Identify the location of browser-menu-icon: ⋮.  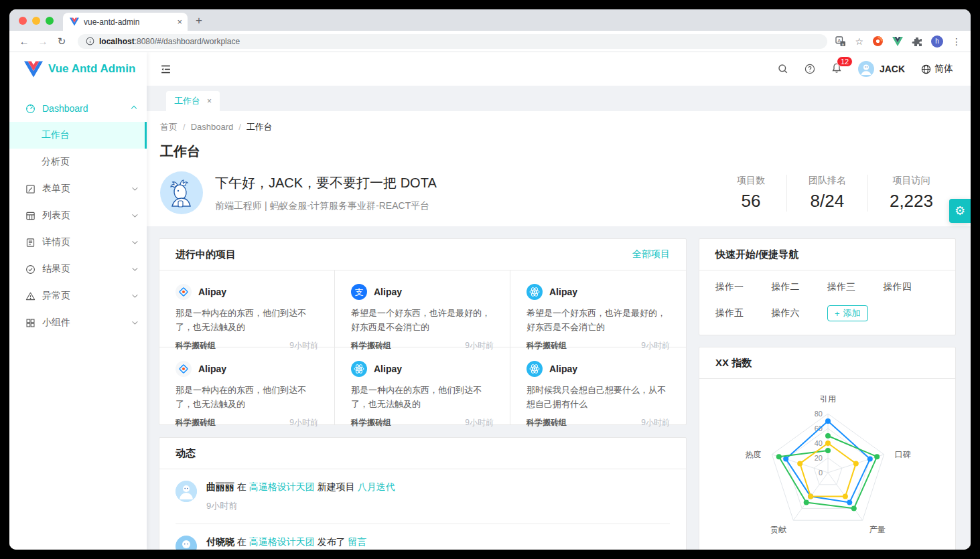
(957, 42).